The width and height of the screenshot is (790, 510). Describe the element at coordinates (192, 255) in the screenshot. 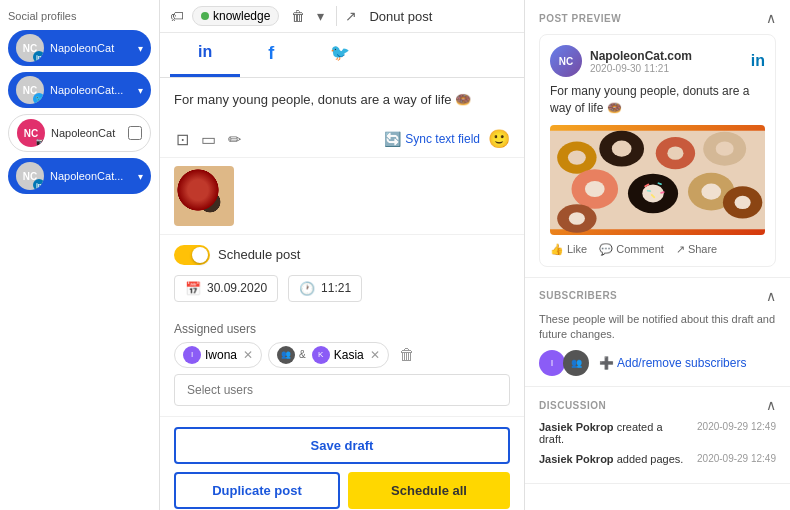

I see `schedule-toggle` at that location.